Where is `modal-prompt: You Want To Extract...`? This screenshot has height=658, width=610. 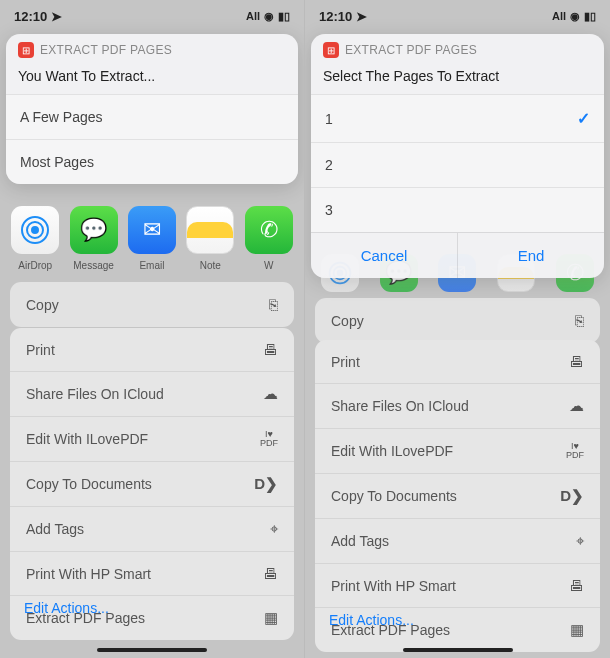 modal-prompt: You Want To Extract... is located at coordinates (152, 78).